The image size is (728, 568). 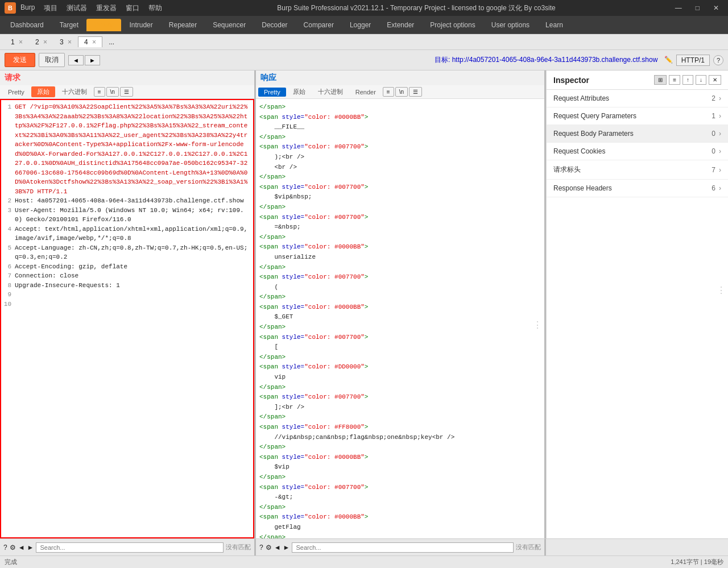 I want to click on bottom-right-nav-fwd: ►, so click(x=287, y=548).